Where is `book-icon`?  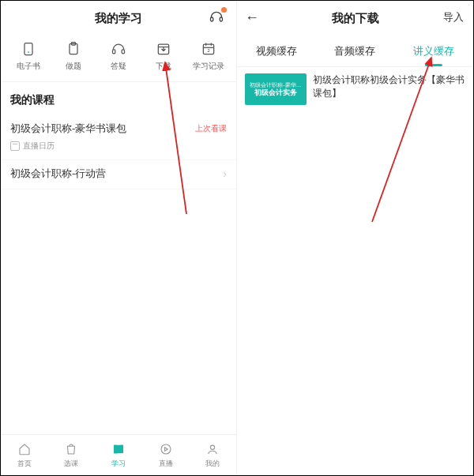
book-icon is located at coordinates (118, 449).